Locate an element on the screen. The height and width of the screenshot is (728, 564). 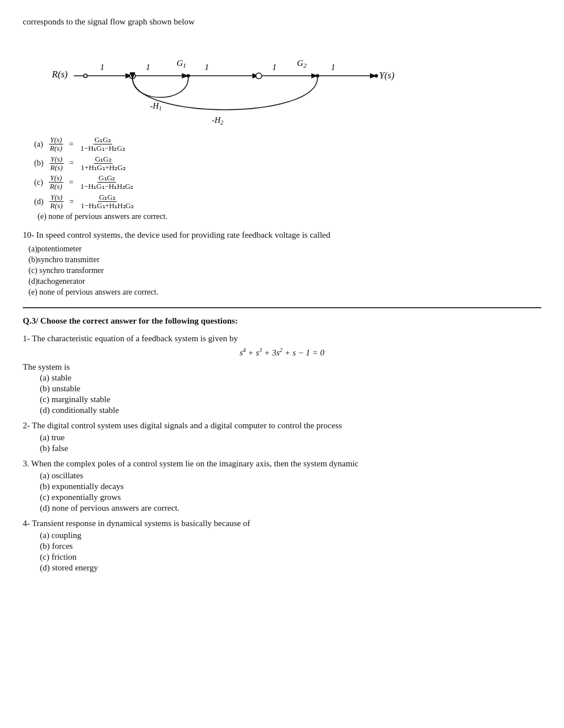
tf-den-a: 1−H₁G₁−H₂G₂ is located at coordinates (102, 148).